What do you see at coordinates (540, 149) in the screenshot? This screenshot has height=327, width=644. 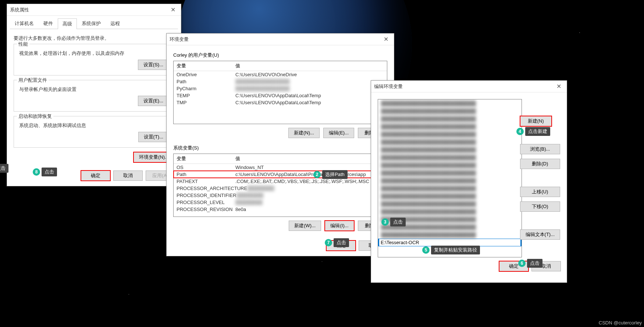 I see `browse-button: 浏览(B)...` at bounding box center [540, 149].